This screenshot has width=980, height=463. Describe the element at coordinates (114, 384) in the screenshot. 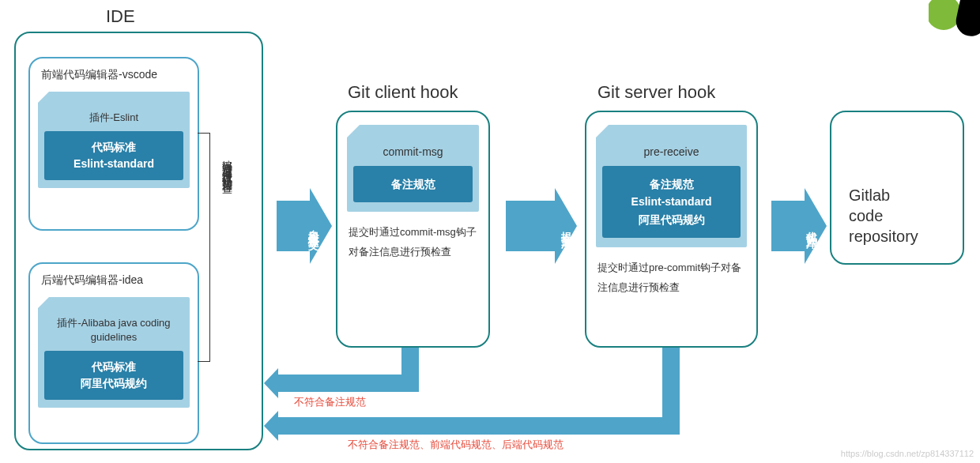

I see `alibaba-std-line2: 阿里代码规约` at that location.